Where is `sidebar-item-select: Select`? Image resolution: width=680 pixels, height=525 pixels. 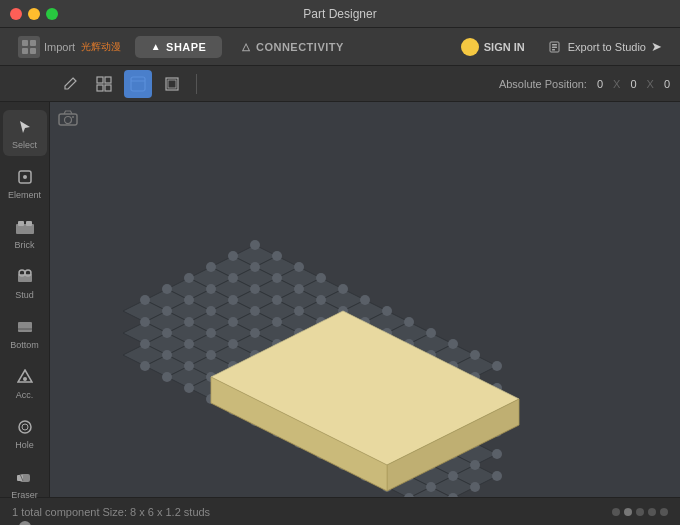
sidebar-item-select: Select is located at coordinates (25, 133).